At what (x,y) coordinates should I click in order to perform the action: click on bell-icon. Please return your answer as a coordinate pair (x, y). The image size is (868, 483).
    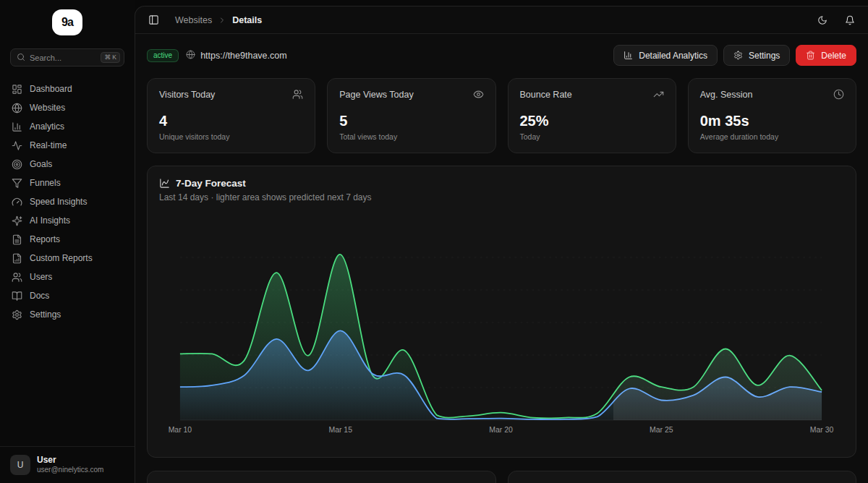
    Looking at the image, I should click on (850, 20).